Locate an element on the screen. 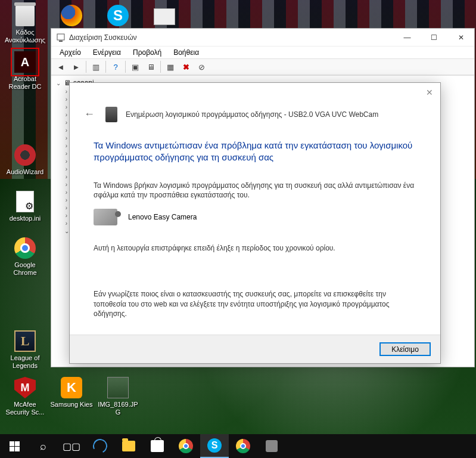 This screenshot has width=476, height=458. taskview-icon: ▢▢ is located at coordinates (71, 446).